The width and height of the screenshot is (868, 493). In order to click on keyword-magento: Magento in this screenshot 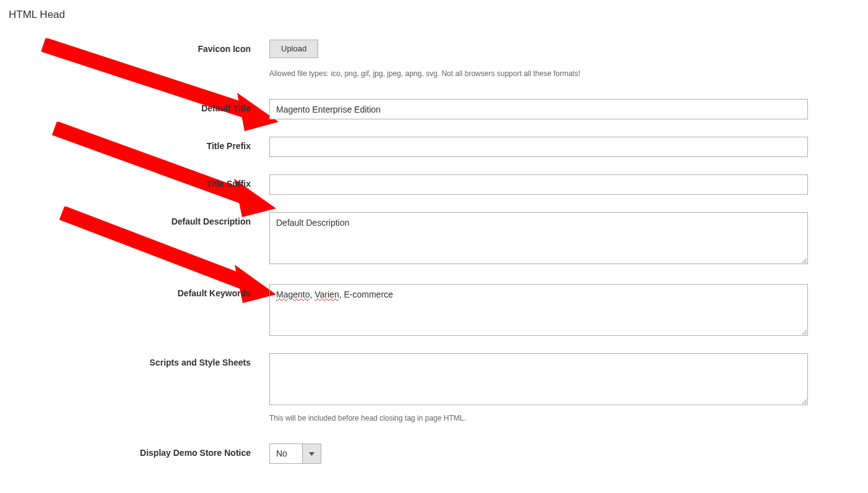, I will do `click(293, 294)`.